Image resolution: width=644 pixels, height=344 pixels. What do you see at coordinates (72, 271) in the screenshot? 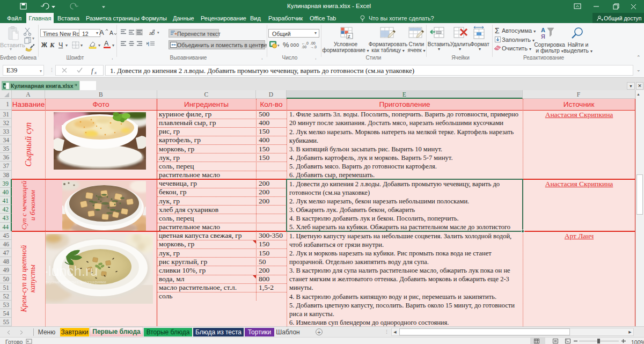
I see `svg-text: -lunch.ru` at bounding box center [72, 271].